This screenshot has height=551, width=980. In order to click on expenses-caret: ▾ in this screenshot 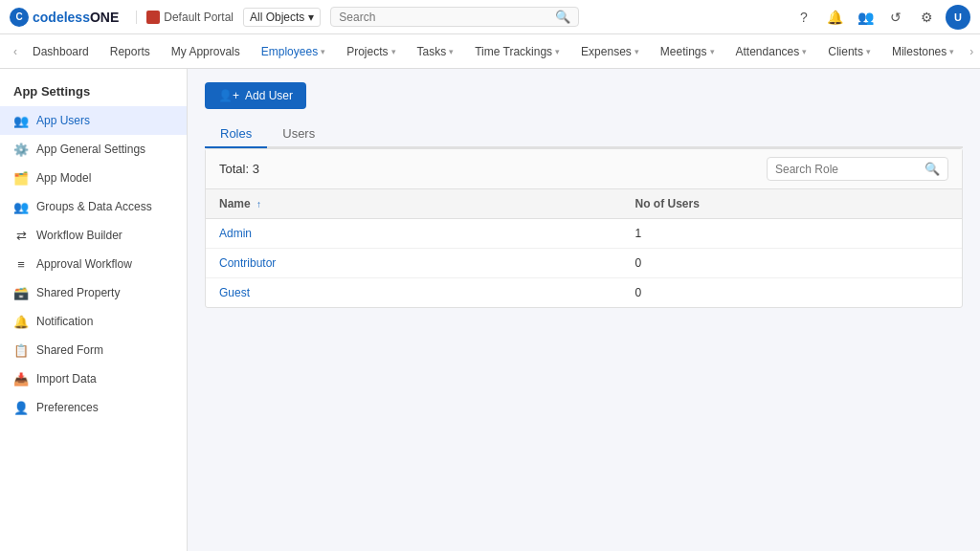, I will do `click(637, 52)`.